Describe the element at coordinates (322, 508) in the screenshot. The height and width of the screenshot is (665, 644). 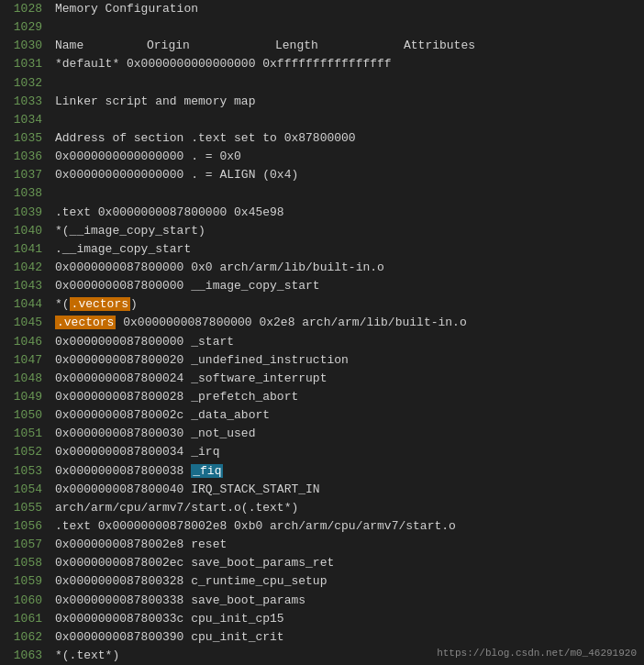
I see `table-row: 1055 arch/arm/cpu/armv7/start.o(.text*)` at that location.